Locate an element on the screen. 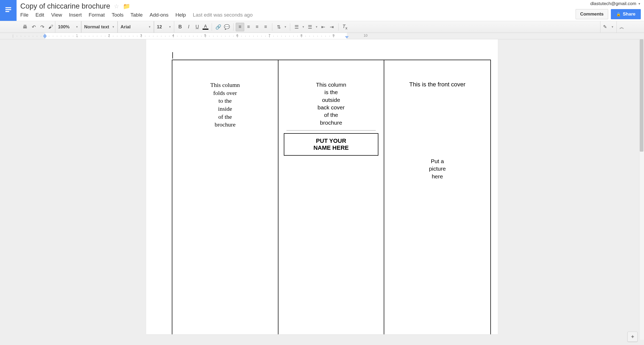  scrollbar-thumb is located at coordinates (642, 95).